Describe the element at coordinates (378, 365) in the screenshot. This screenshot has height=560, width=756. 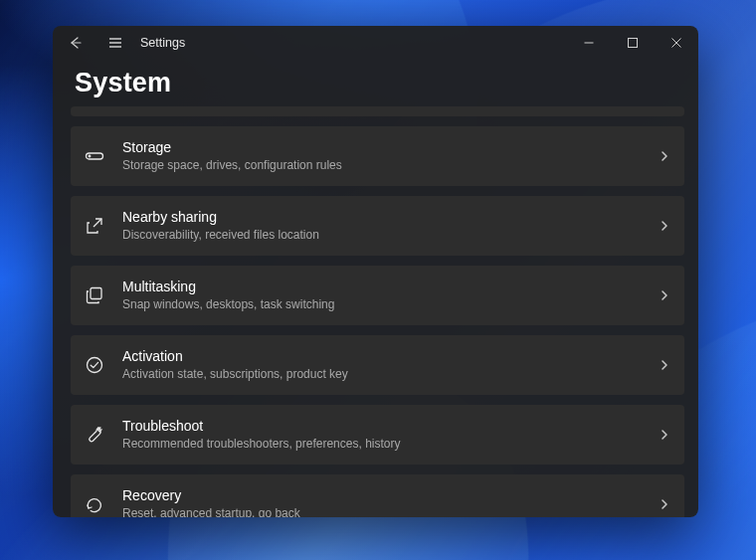
I see `settings-row-activation: Activation Activation state, subscriptio…` at that location.